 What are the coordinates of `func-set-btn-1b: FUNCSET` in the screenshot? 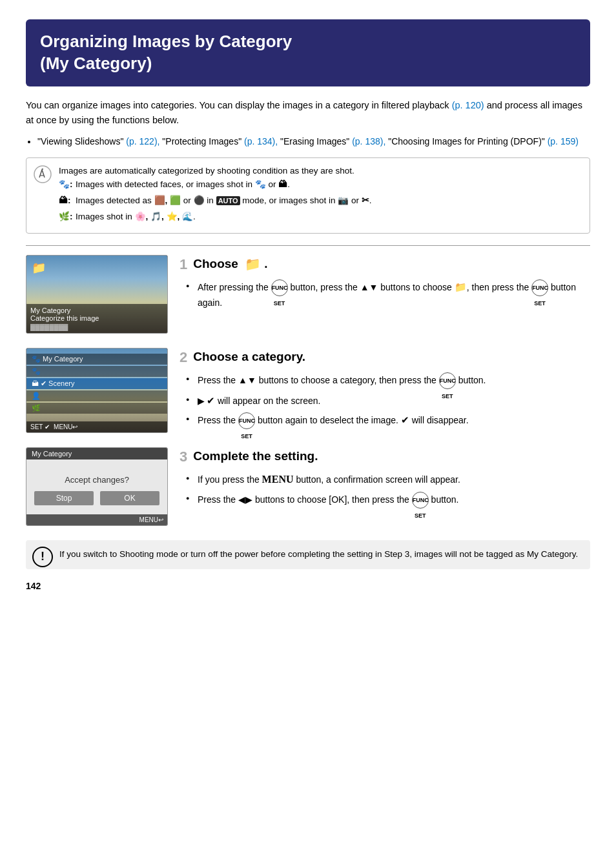 It's located at (540, 288).